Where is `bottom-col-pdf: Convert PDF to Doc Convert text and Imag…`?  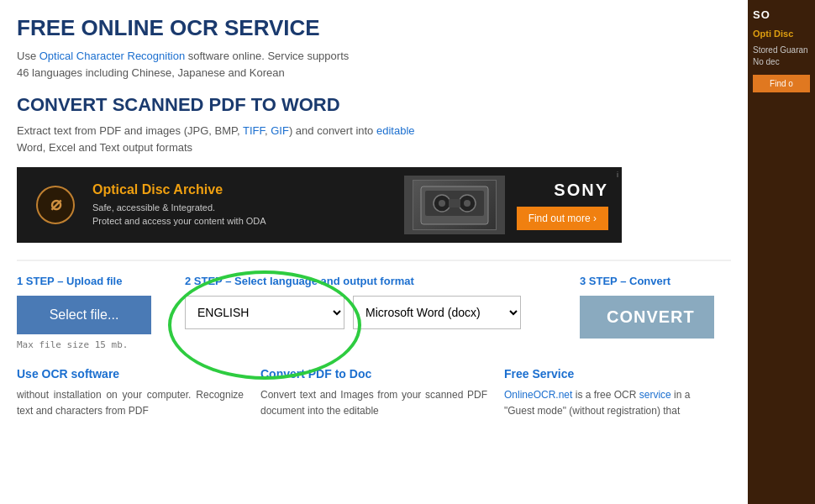
bottom-col-pdf: Convert PDF to Doc Convert text and Imag… is located at coordinates (374, 393).